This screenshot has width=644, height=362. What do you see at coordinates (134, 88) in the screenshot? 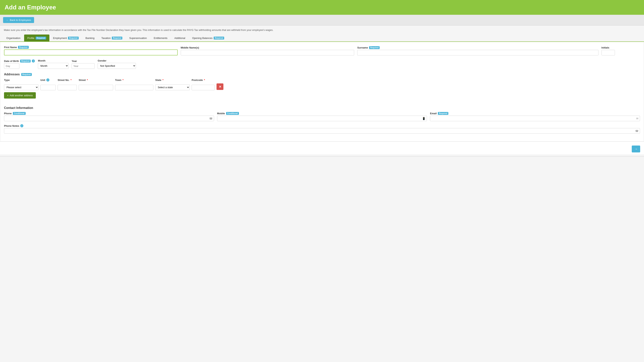
I see `town-field` at bounding box center [134, 88].